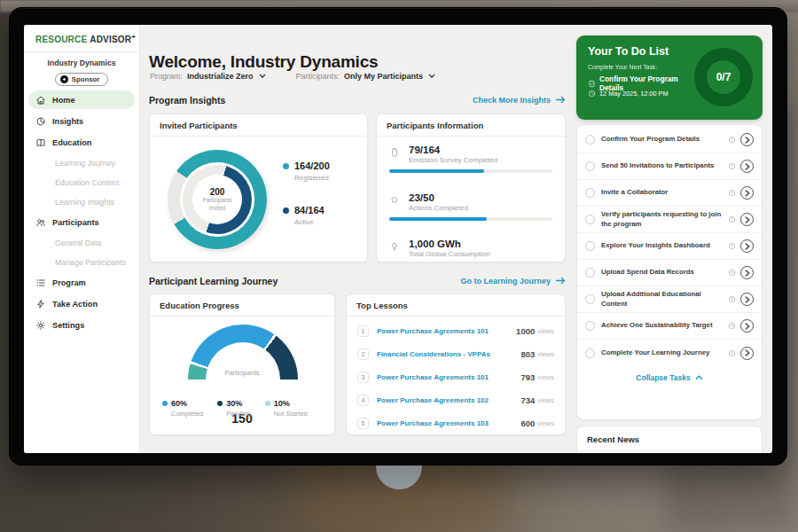 The height and width of the screenshot is (532, 798). What do you see at coordinates (669, 246) in the screenshot?
I see `task-row: Explore Your Insights Dashboard` at bounding box center [669, 246].